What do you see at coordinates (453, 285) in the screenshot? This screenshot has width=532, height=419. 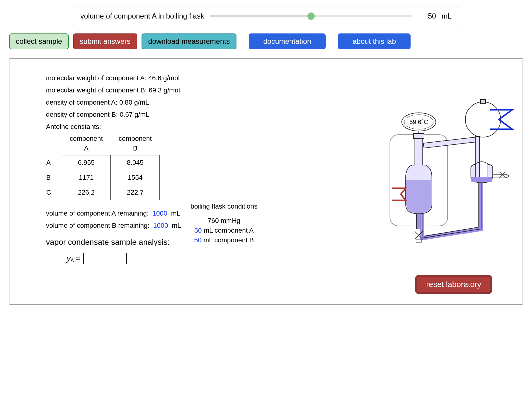 I see `reset-laboratory-button: reset laboratory` at bounding box center [453, 285].